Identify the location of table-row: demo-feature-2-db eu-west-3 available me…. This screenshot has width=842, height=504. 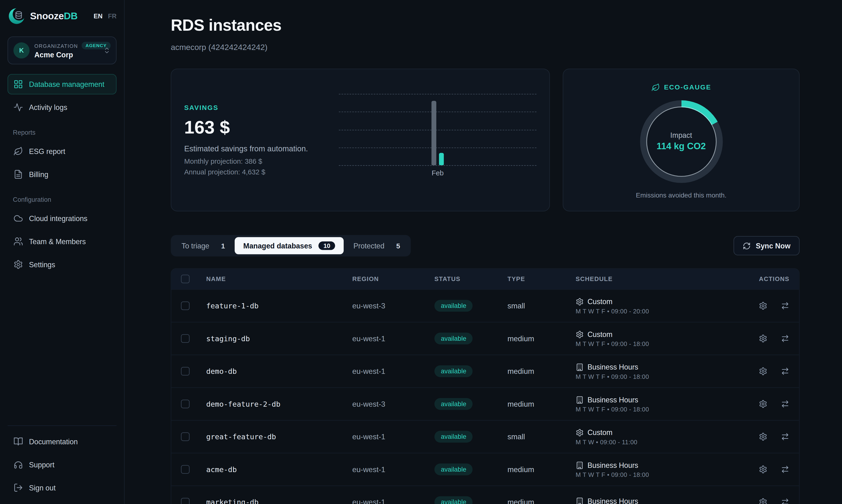
(485, 404).